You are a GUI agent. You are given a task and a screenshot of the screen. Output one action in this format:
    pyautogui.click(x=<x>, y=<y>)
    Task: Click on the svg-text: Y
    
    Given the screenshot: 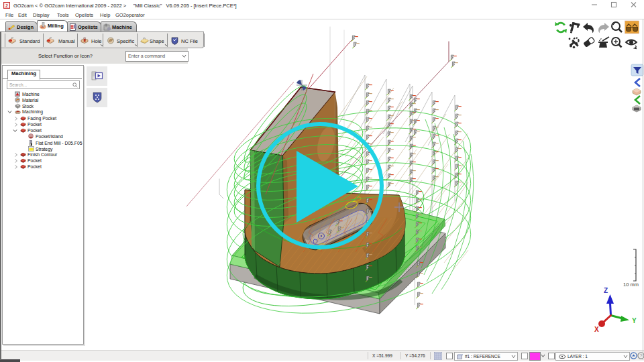 What is the action you would take?
    pyautogui.click(x=635, y=320)
    